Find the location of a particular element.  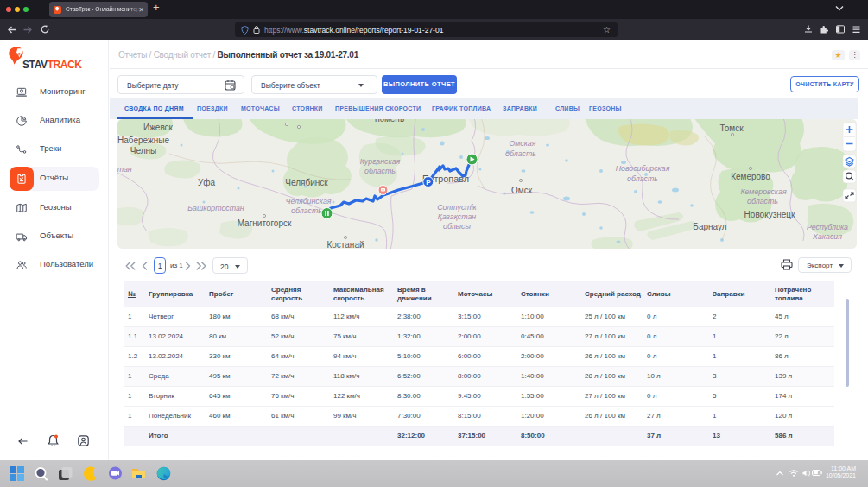

svg-text: облысы is located at coordinates (457, 226).